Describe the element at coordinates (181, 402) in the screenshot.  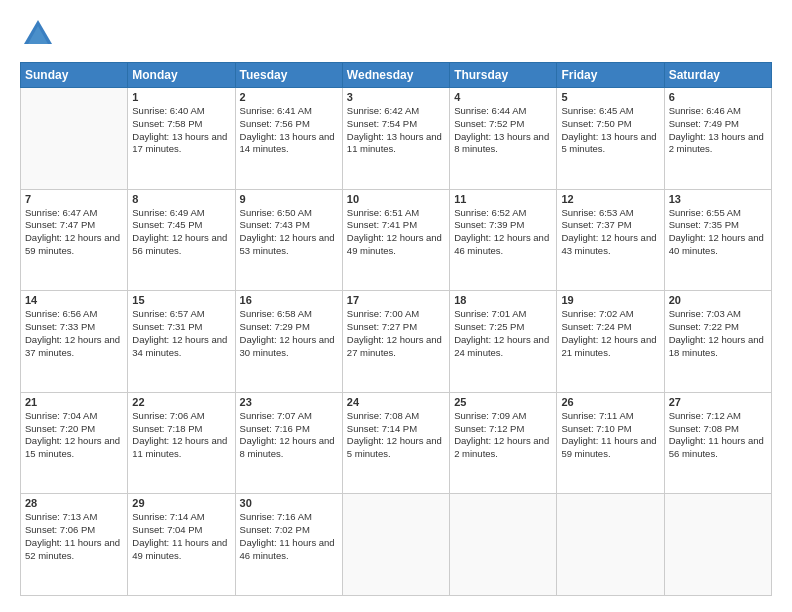
I see `day-number: 22` at that location.